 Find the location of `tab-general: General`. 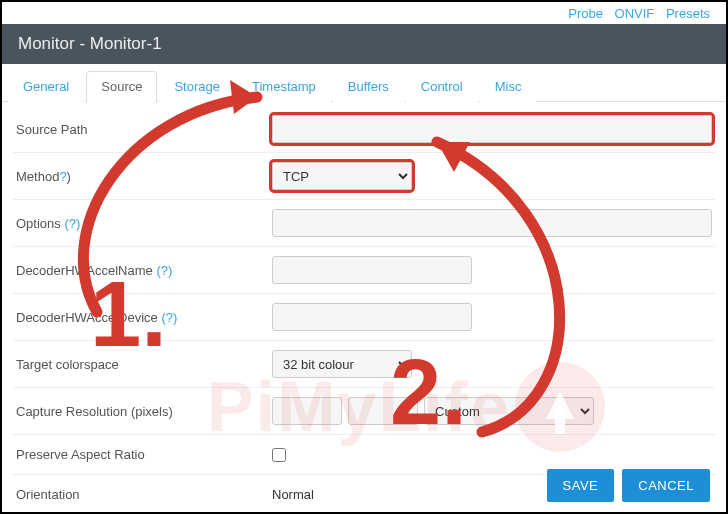

tab-general: General is located at coordinates (46, 86).